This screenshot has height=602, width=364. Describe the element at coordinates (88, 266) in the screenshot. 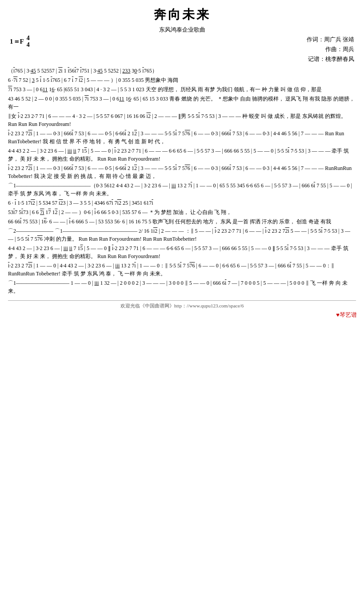

I see `notation-row-15a: i·2 23 2 72i | 1 — — 0 | 4·4 43 2 — | 3·…` at that location.